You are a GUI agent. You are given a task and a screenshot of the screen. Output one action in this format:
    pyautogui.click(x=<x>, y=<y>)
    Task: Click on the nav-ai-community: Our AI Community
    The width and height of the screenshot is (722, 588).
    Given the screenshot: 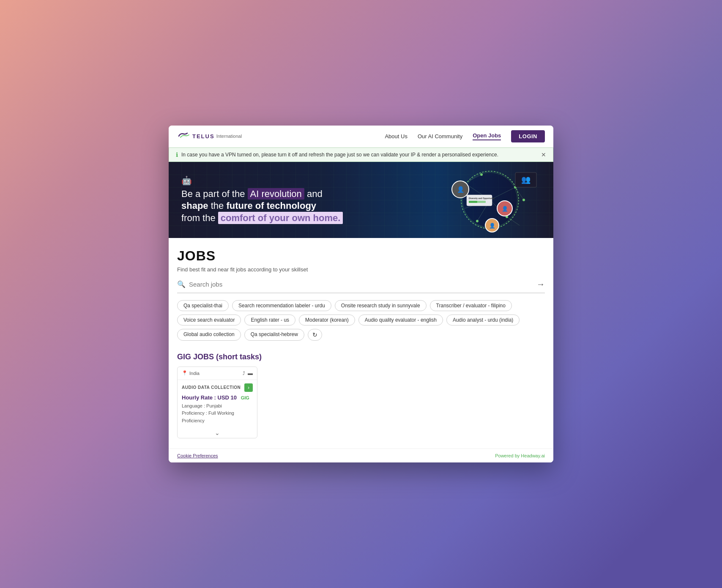 What is the action you would take?
    pyautogui.click(x=440, y=136)
    